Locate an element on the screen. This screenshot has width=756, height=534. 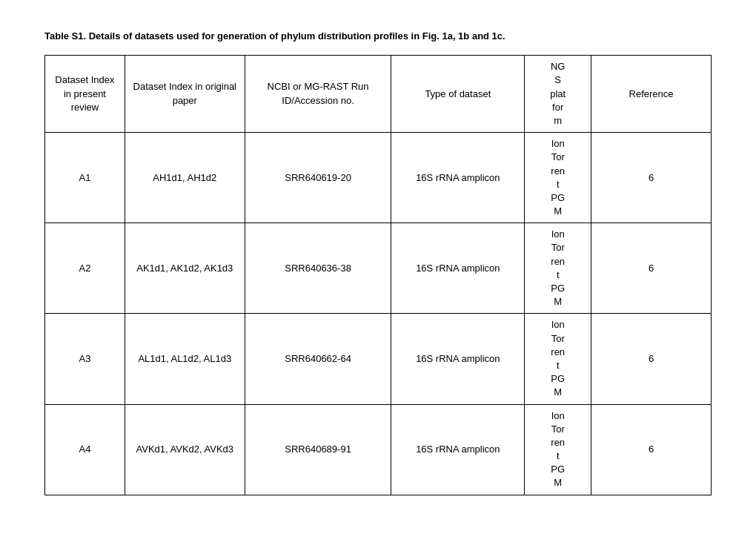
cell-ncbi: SRR640636-38 is located at coordinates (318, 268).